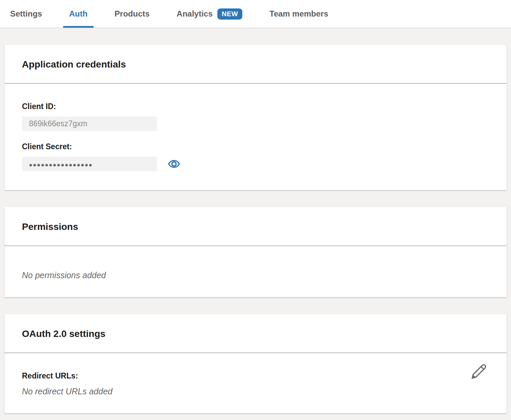 Image resolution: width=511 pixels, height=420 pixels. Describe the element at coordinates (89, 124) in the screenshot. I see `client-id-field: 869ik66esz7gxm` at that location.